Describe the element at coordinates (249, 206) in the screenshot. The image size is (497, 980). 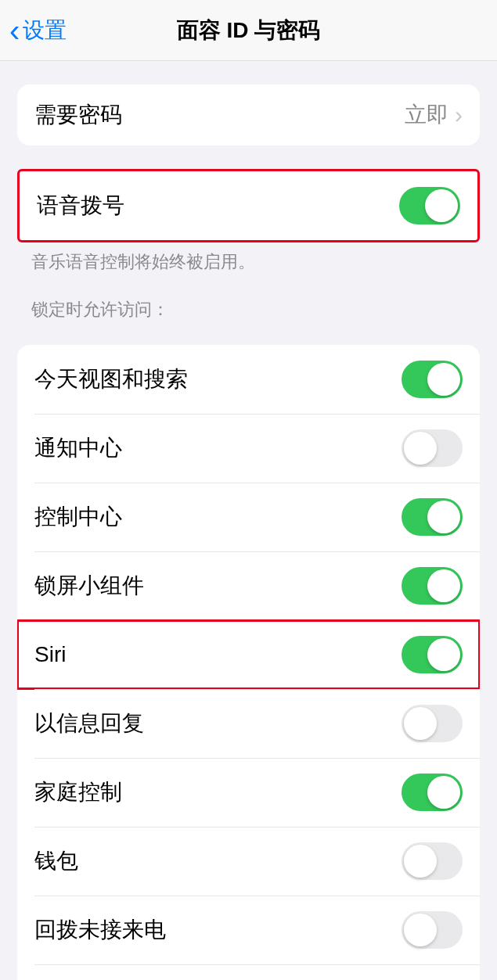
I see `group-voice-dial: 语音拨号` at that location.